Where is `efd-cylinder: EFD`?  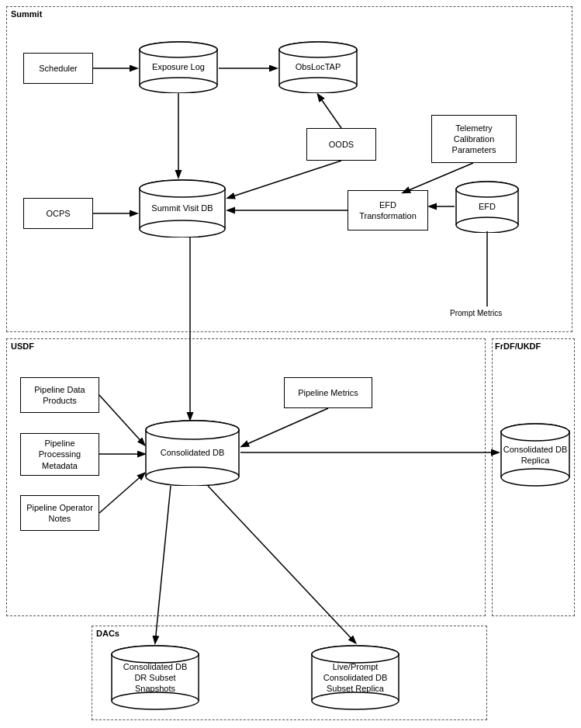 efd-cylinder: EFD is located at coordinates (487, 206).